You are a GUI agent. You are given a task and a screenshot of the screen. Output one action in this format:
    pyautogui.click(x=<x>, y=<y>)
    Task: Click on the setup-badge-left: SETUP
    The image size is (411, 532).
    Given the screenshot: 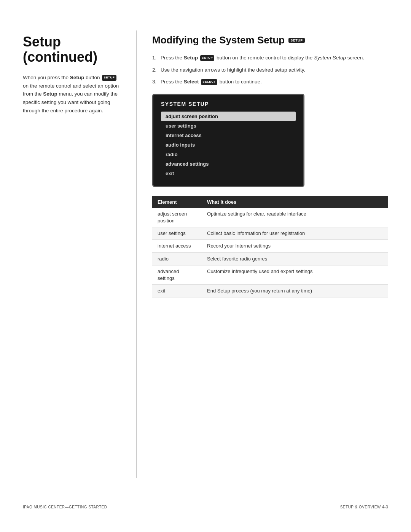 What is the action you would take?
    pyautogui.click(x=109, y=78)
    